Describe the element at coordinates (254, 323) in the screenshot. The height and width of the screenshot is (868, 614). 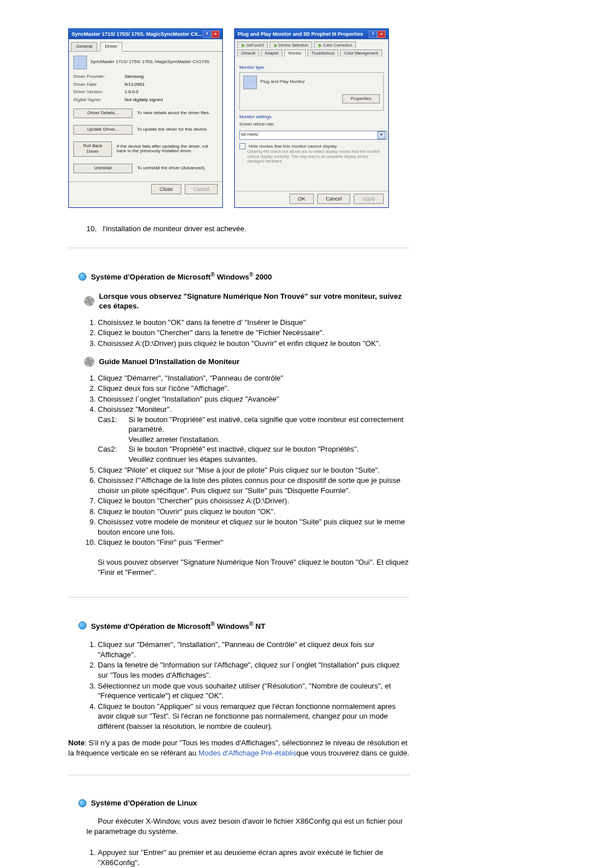
I see `list-item: Choisissez le bouton "OK" dans la fenetr…` at that location.